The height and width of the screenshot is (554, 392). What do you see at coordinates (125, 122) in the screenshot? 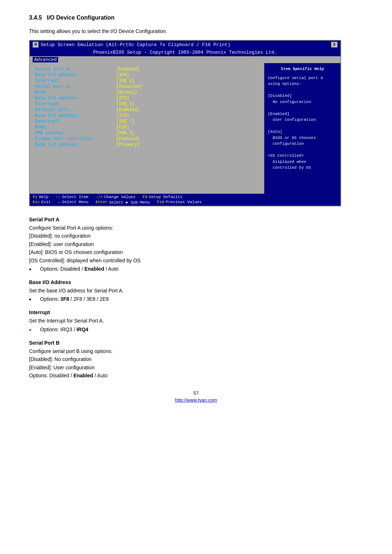
I see `bios-value-interrupt-parallel: [IRQ 7]` at bounding box center [125, 122].